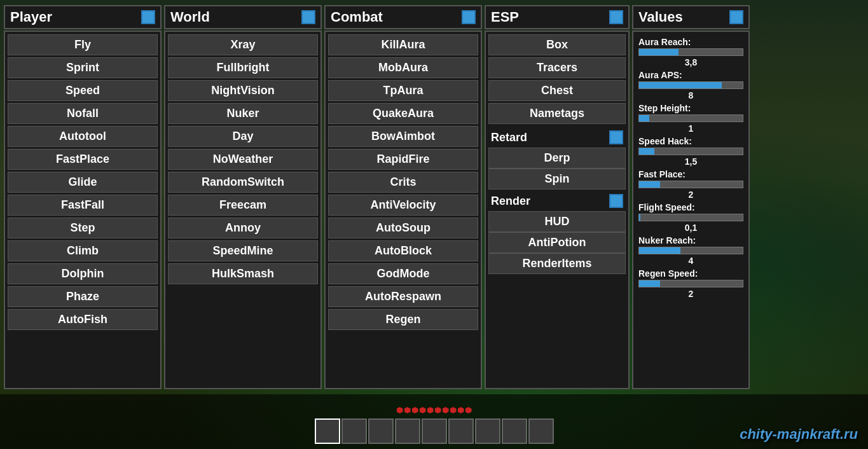 The height and width of the screenshot is (449, 868). Describe the element at coordinates (243, 273) in the screenshot. I see `menu-item-hulksmash: HulkSmash` at that location.